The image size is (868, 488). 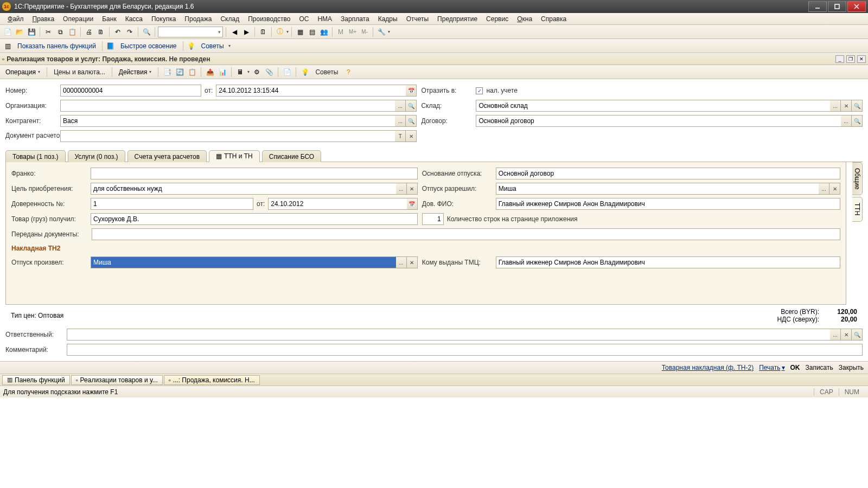 What do you see at coordinates (480, 91) in the screenshot?
I see `reflect-checkbox: ✓` at bounding box center [480, 91].